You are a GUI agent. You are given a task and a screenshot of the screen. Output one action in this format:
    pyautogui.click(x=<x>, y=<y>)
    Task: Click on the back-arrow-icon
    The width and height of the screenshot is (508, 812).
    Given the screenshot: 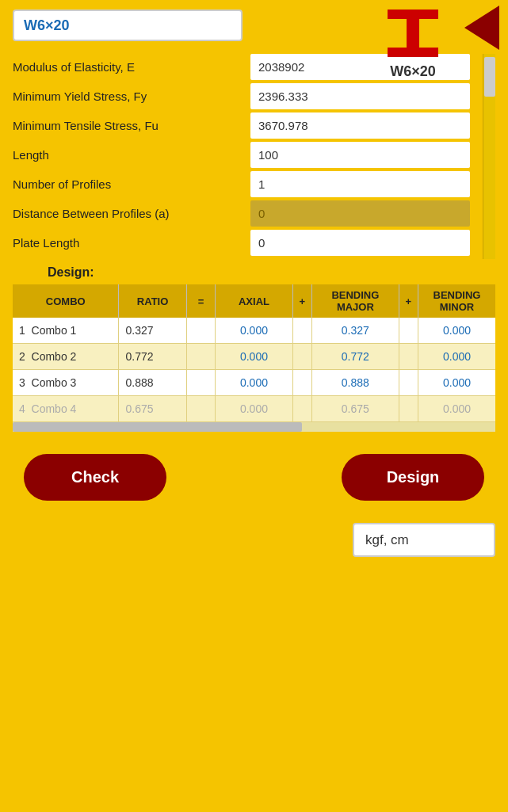 What is the action you would take?
    pyautogui.click(x=482, y=28)
    